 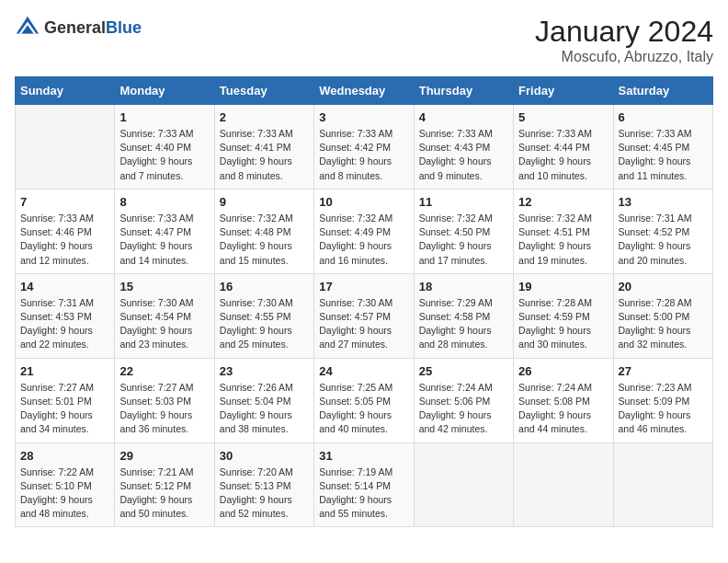 What do you see at coordinates (28, 28) in the screenshot?
I see `logo-icon` at bounding box center [28, 28].